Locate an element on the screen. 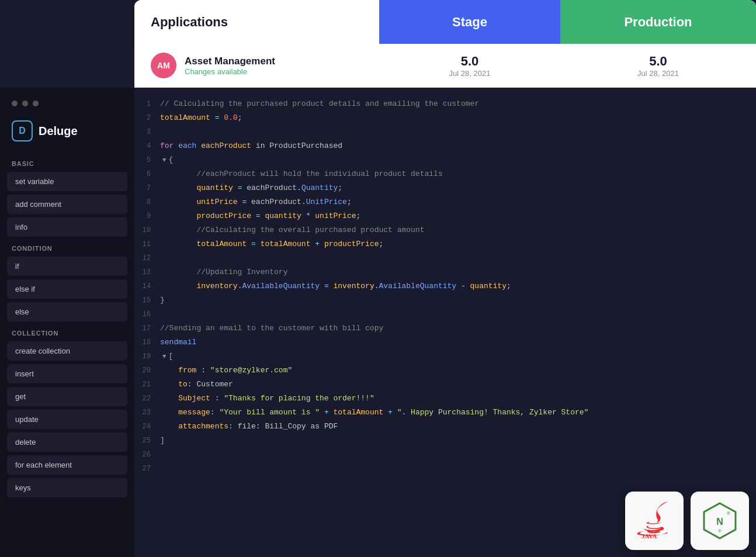  java-icon-box: JAVA is located at coordinates (654, 521).